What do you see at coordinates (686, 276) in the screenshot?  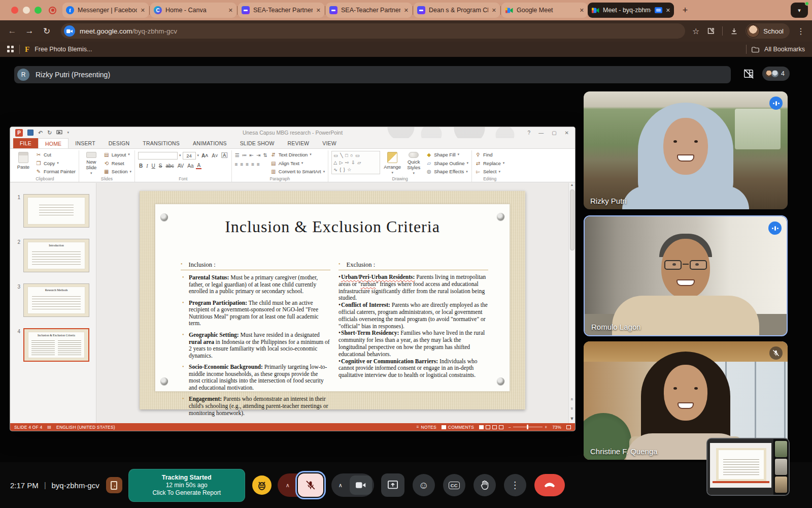 I see `video-tile-romulo-lagon: Romulo Lagon` at bounding box center [686, 276].